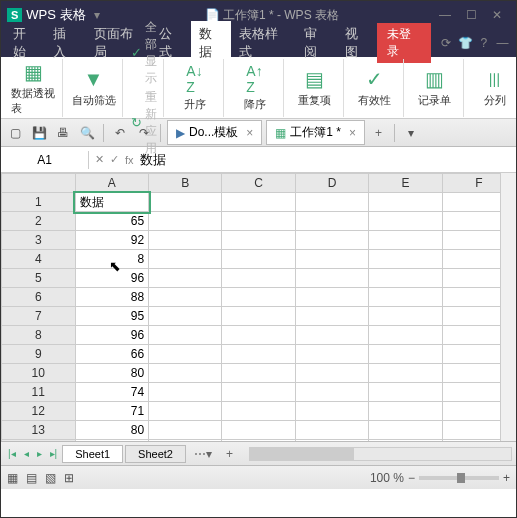  Describe the element at coordinates (39, 278) in the screenshot. I see `row-header: 5` at that location.